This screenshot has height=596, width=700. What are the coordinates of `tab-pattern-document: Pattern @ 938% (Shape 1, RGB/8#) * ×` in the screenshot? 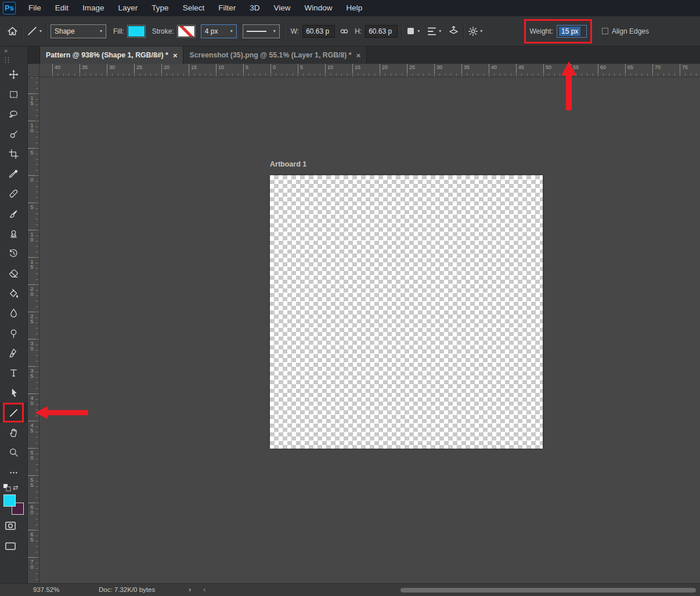 It's located at (111, 55).